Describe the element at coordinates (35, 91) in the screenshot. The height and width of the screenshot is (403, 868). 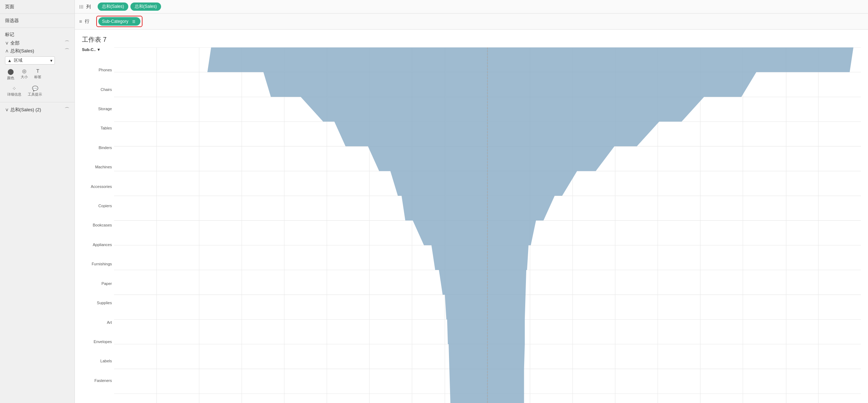
I see `tooltip-button: 💬 工具提示` at that location.